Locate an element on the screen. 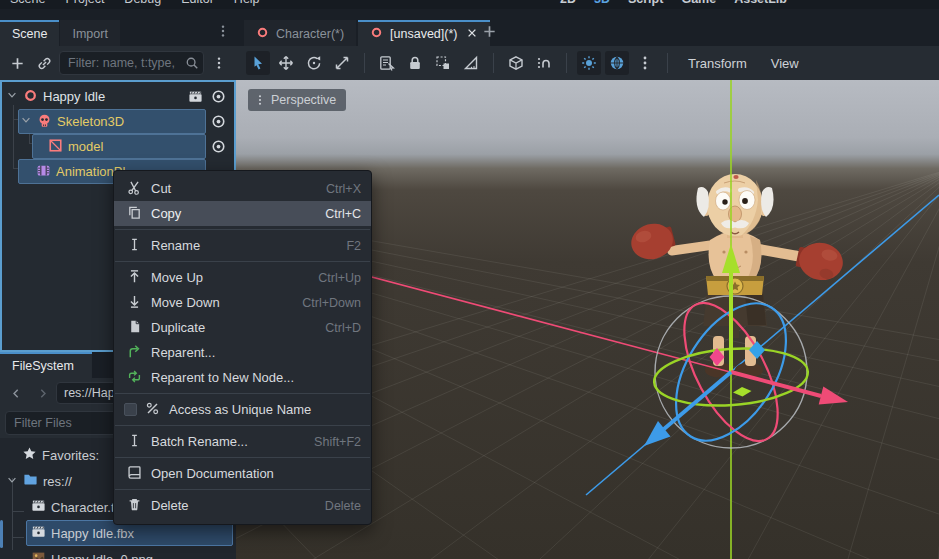 Image resolution: width=939 pixels, height=559 pixels. close-icon is located at coordinates (472, 33).